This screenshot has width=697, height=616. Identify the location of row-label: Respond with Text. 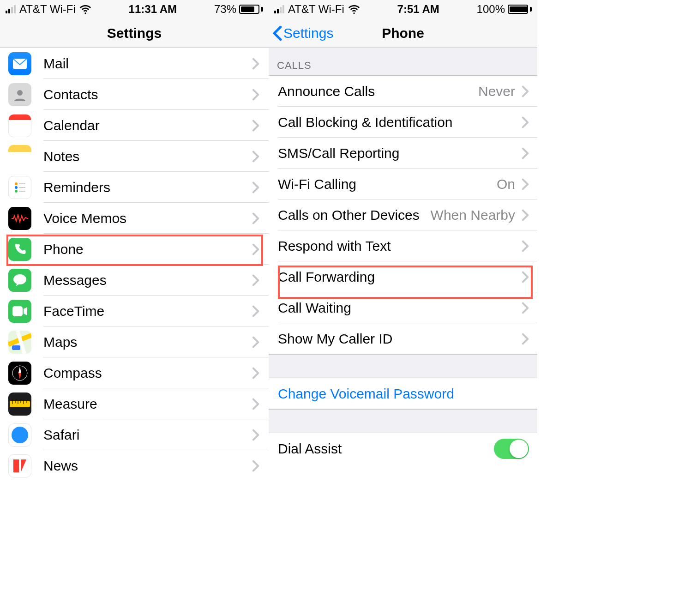
(400, 246).